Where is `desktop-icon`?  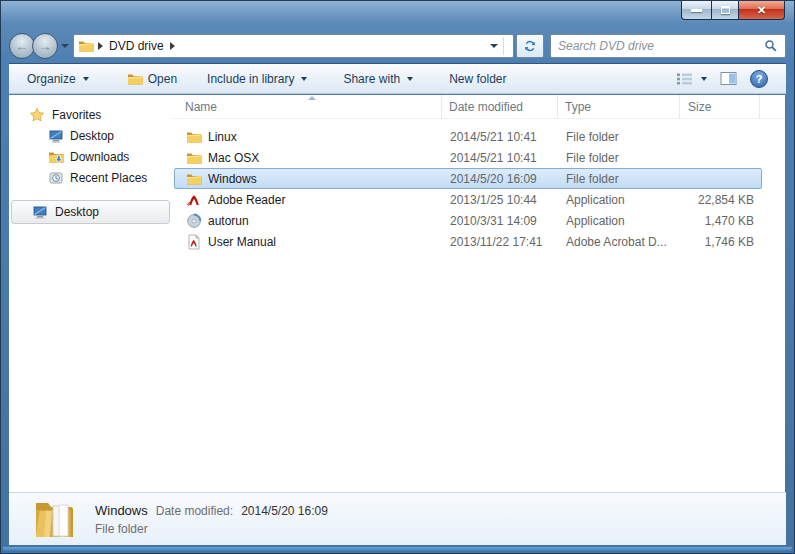
desktop-icon is located at coordinates (40, 212).